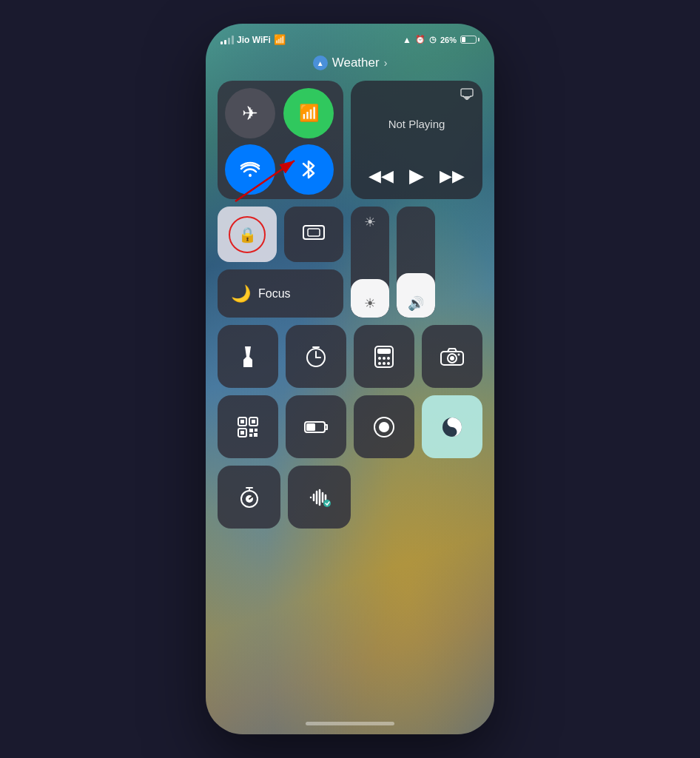 This screenshot has height=758, width=700. Describe the element at coordinates (309, 170) in the screenshot. I see `bluetooth-icon` at that location.